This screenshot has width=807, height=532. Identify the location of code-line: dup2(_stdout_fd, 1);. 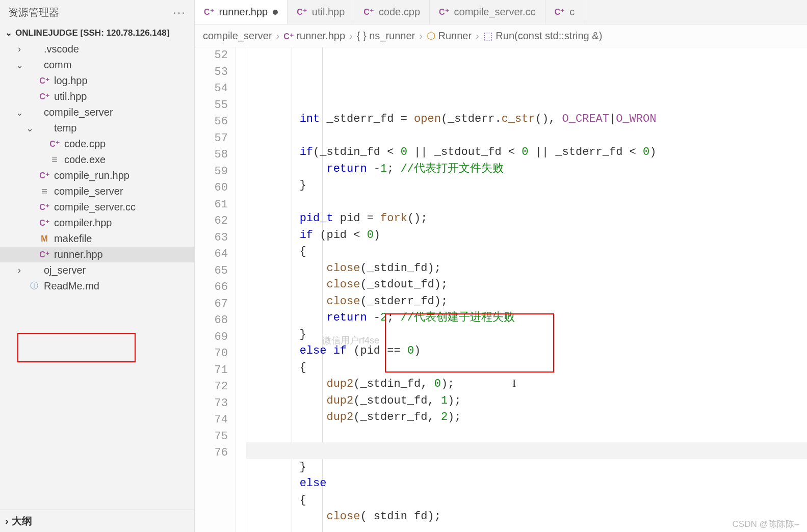
(526, 402).